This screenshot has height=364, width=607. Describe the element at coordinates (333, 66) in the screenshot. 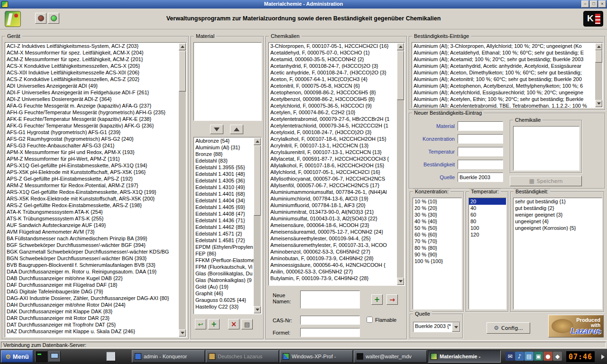

I see `list-item: Acetanhydrid, F, 000108-24-7, (H3CCO)2O …` at that location.